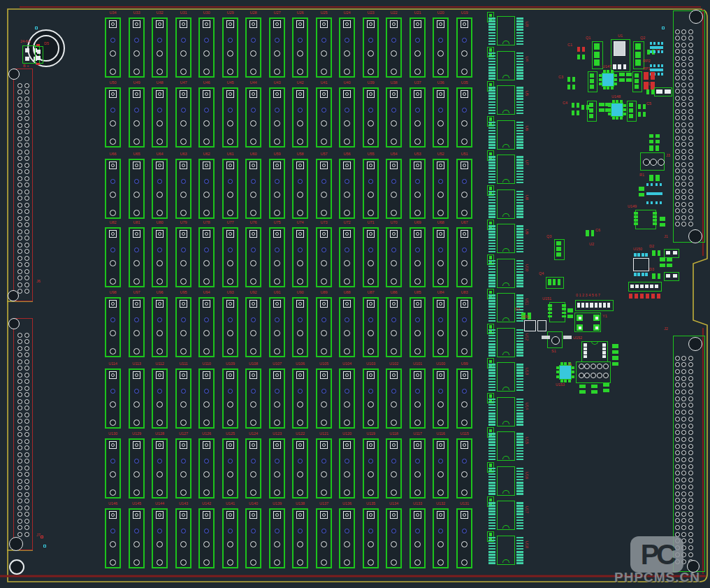  What do you see at coordinates (581, 49) in the screenshot?
I see `component-chip2r` at bounding box center [581, 49].